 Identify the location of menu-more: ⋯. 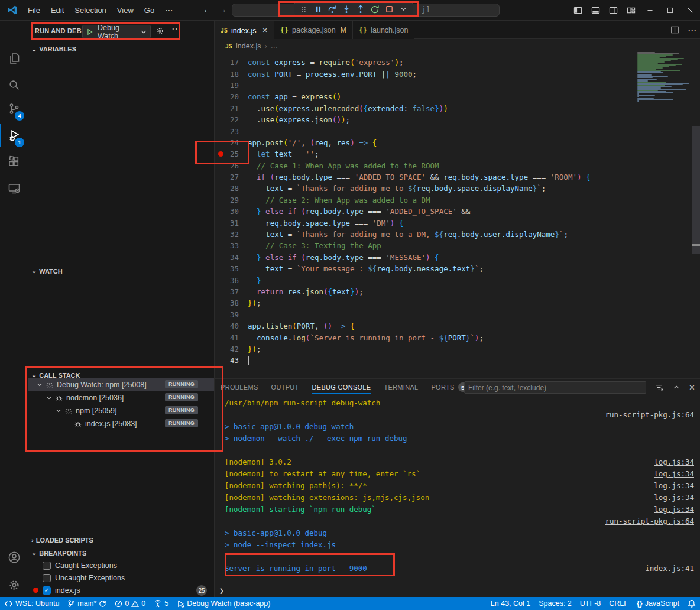
(169, 11).